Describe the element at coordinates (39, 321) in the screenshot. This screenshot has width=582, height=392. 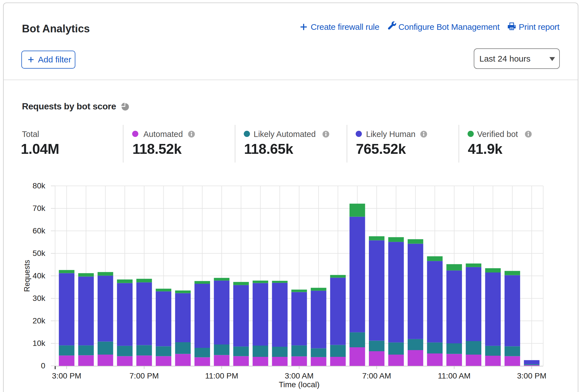
I see `svg-text: 20k` at that location.